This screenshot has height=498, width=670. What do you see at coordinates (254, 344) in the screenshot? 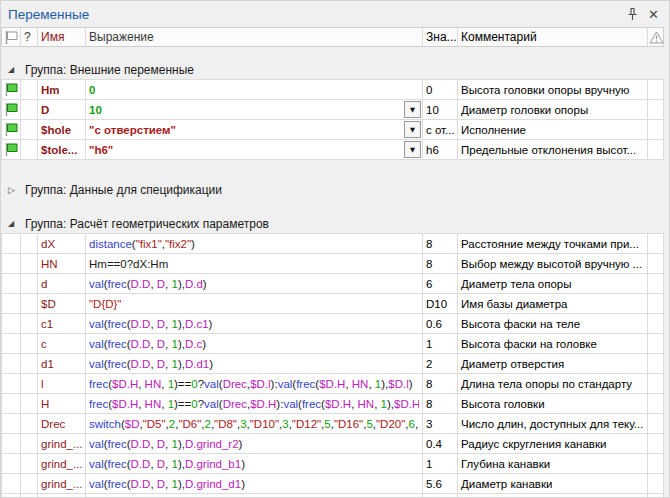
I see `expression-cell: val(frec(D.D, D, 1),D.c)` at bounding box center [254, 344].